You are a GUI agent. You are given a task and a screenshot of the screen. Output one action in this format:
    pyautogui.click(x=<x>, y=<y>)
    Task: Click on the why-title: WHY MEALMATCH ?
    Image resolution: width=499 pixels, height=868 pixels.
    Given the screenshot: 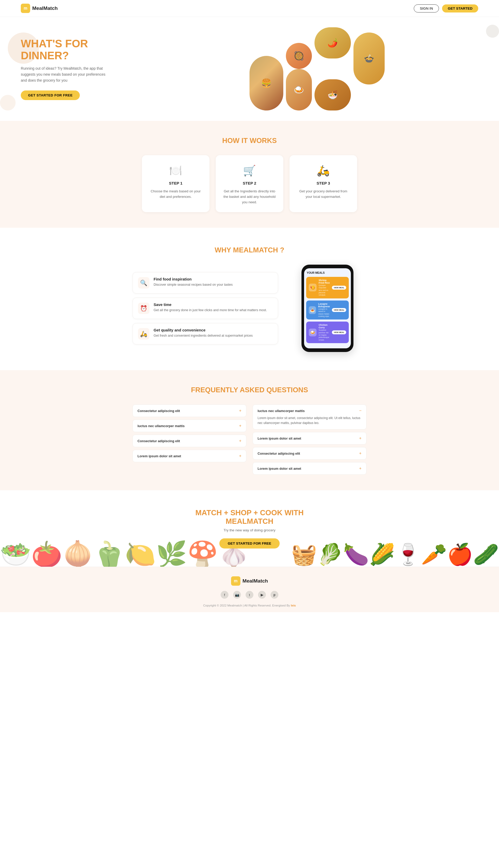 What is the action you would take?
    pyautogui.click(x=250, y=250)
    